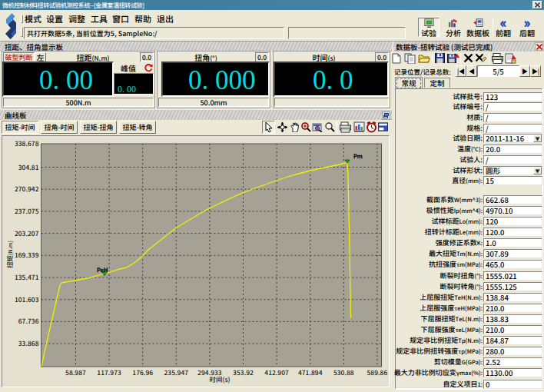 This screenshot has height=392, width=544. I want to click on svg-text: 176.96, so click(143, 372).